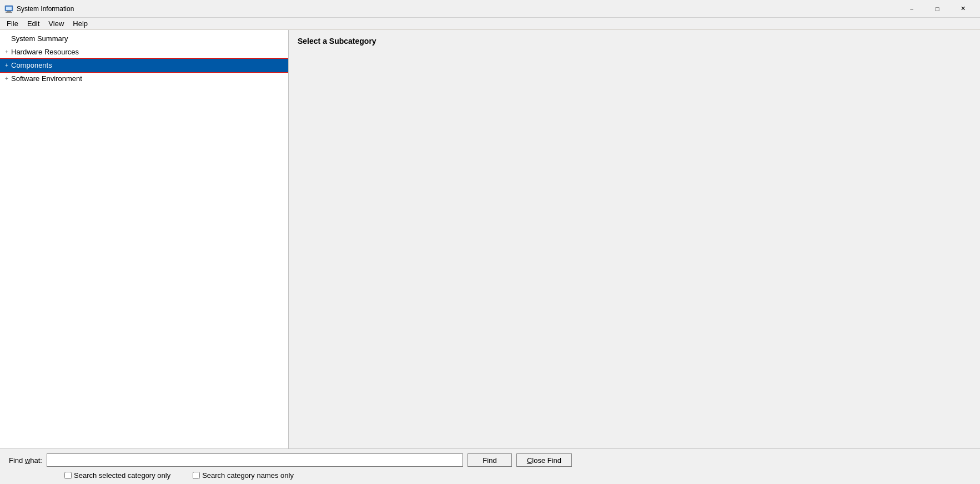 The width and height of the screenshot is (980, 484). Describe the element at coordinates (80, 23) in the screenshot. I see `menu-help: Help` at that location.